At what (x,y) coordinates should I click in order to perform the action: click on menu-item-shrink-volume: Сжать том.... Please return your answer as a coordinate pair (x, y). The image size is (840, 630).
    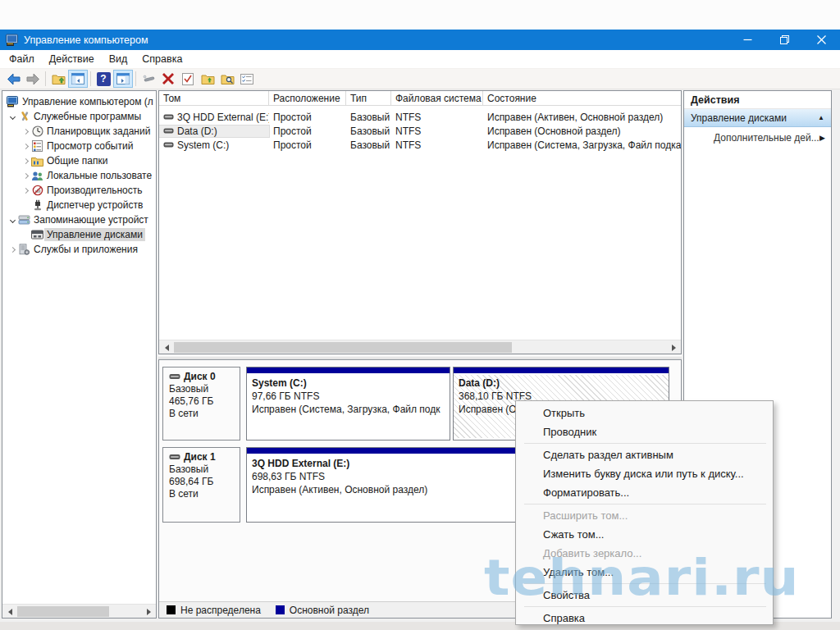
    Looking at the image, I should click on (645, 535).